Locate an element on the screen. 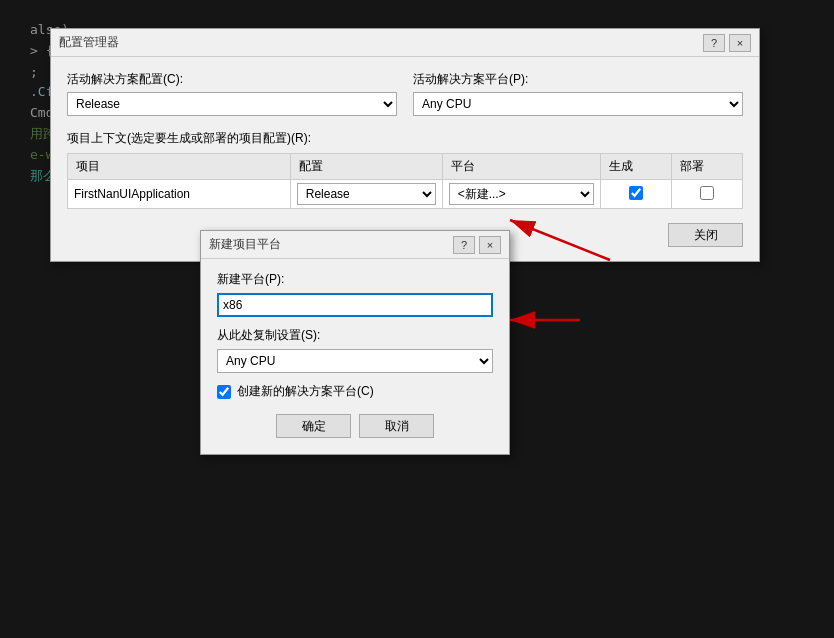 Image resolution: width=834 pixels, height=638 pixels. new-platform-titlebar: 新建项目平台 ? × is located at coordinates (355, 245).